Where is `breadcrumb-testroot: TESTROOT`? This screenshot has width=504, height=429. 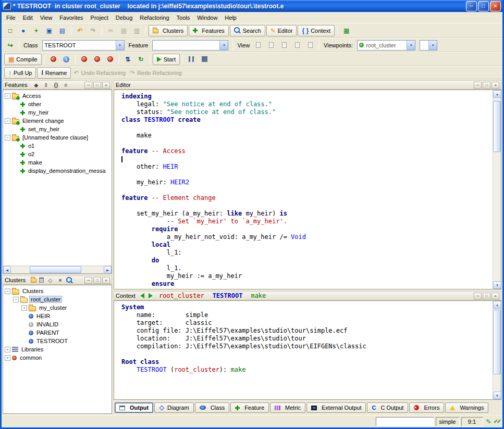 breadcrumb-testroot: TESTROOT is located at coordinates (228, 296).